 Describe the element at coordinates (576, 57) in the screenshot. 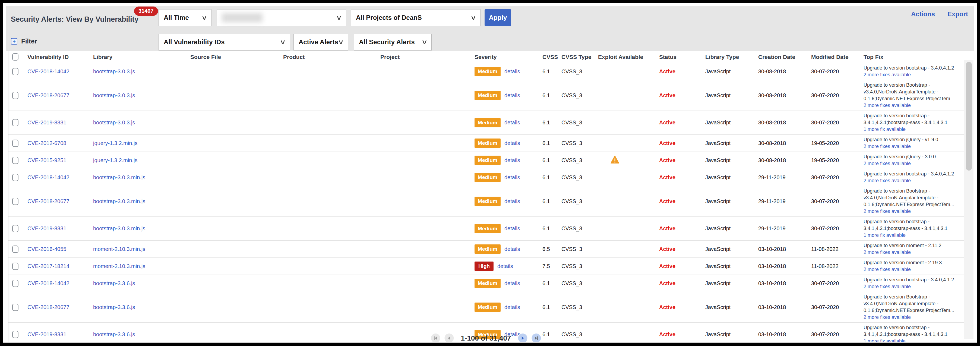

I see `column-header: CVSS Type` at that location.